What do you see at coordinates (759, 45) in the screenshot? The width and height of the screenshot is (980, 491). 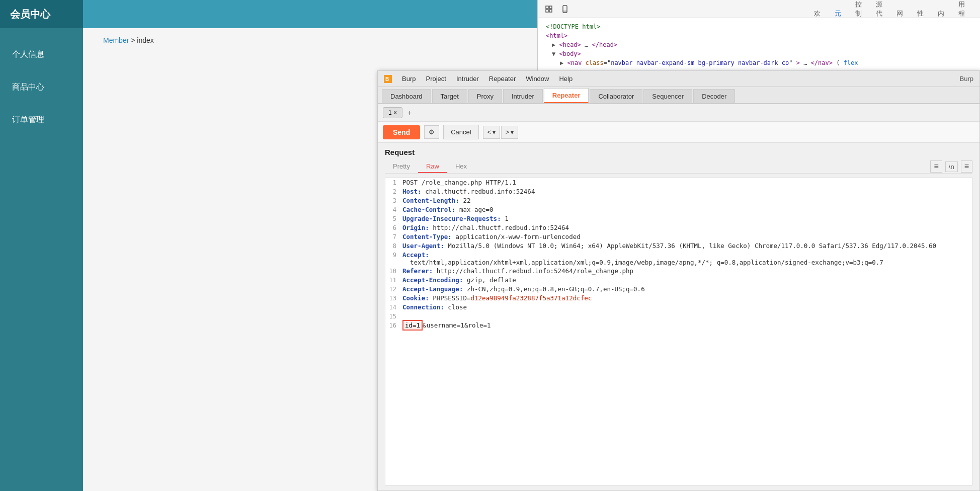 I see `html-head: ▶ <head> … </head>` at bounding box center [759, 45].